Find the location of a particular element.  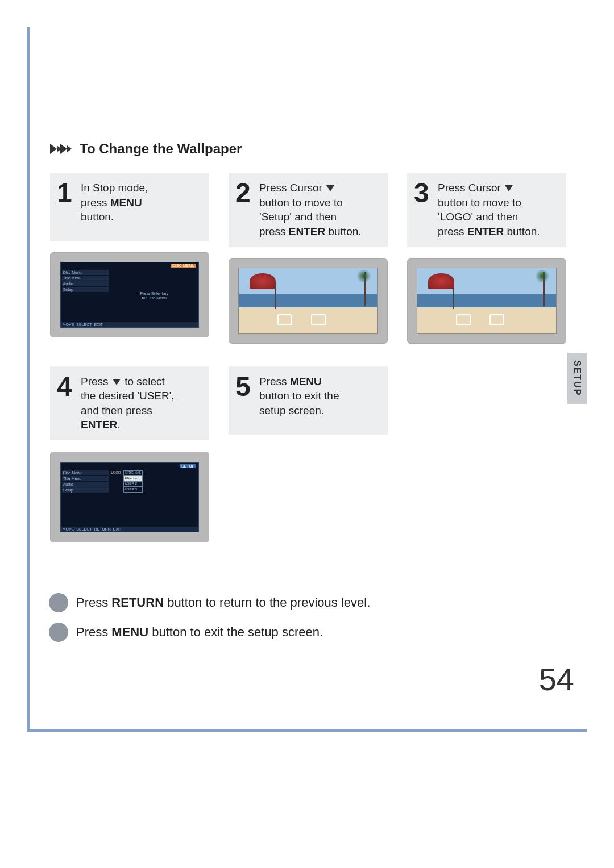

step-5: 5 Press MENU button to exit the setup sc… is located at coordinates (308, 454).